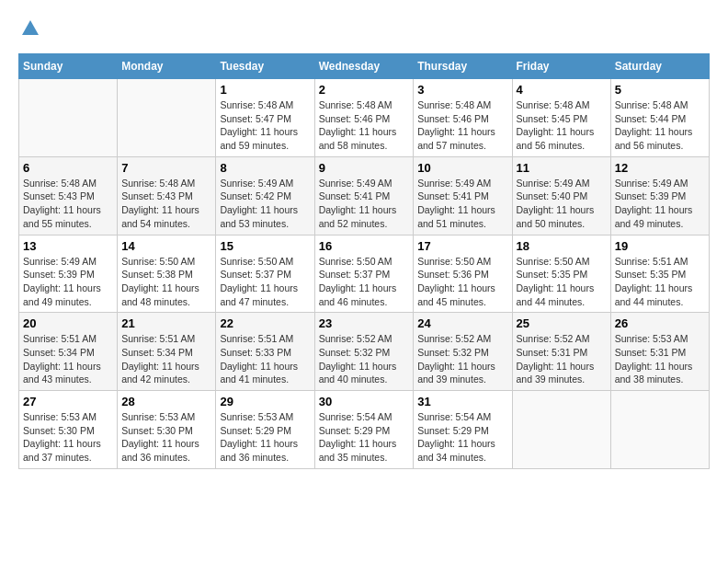  Describe the element at coordinates (364, 195) in the screenshot. I see `calendar-week-2: 6Sunrise: 5:48 AMSunset: 5:43 PMDaylight…` at that location.